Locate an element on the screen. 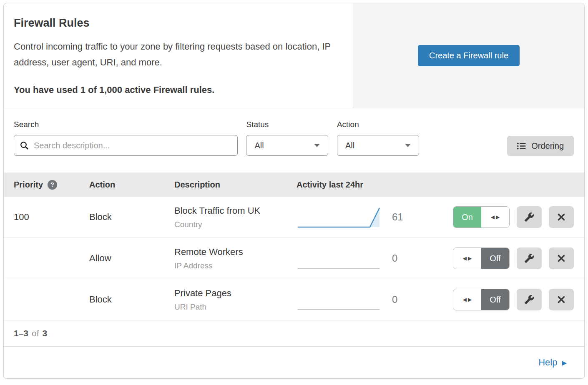 This screenshot has width=588, height=385. action-label: Action is located at coordinates (378, 125).